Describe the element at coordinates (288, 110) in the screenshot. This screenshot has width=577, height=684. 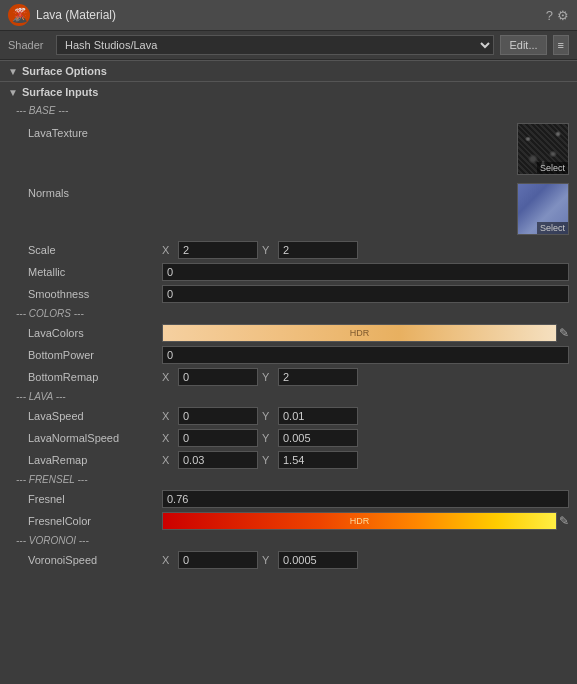
I see `base-subsection-header: --- BASE ---` at that location.